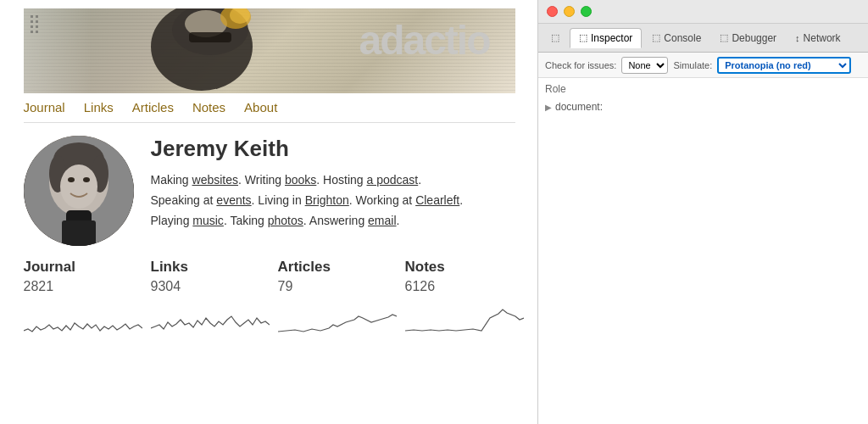 This screenshot has width=868, height=424. Describe the element at coordinates (570, 12) in the screenshot. I see `minimize-button` at that location.